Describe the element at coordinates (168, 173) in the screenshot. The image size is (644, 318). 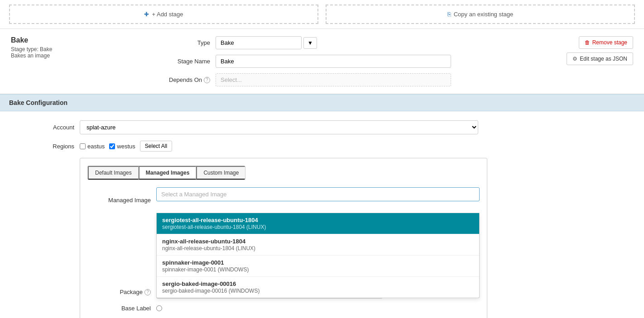
I see `tab-managed-images: Managed Images` at that location.